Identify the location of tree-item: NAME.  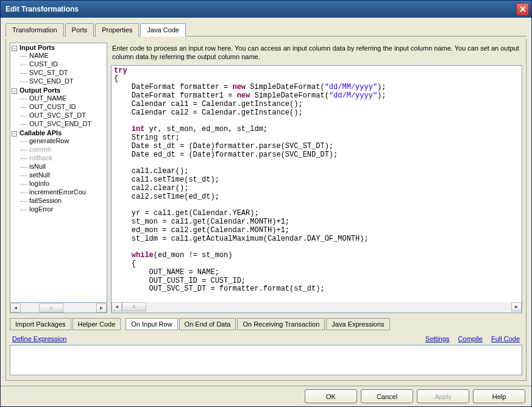
(63, 55).